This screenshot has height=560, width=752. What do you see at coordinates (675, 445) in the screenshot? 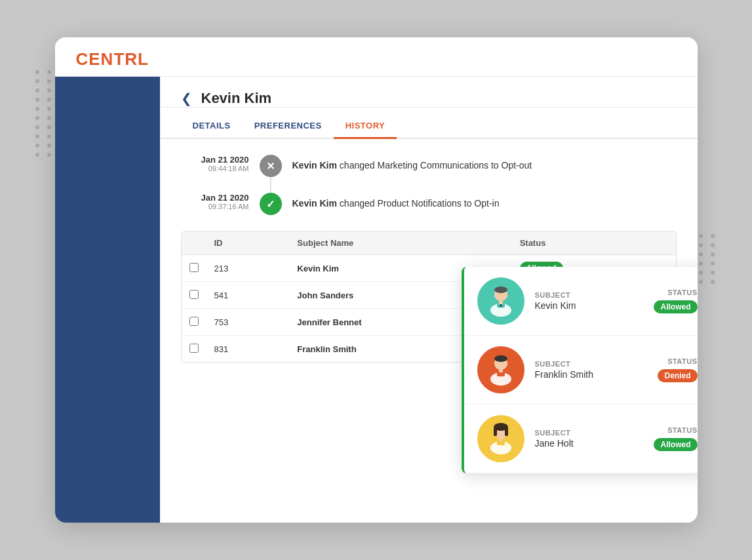
I see `float-status-badge-3: Allowed` at bounding box center [675, 445].